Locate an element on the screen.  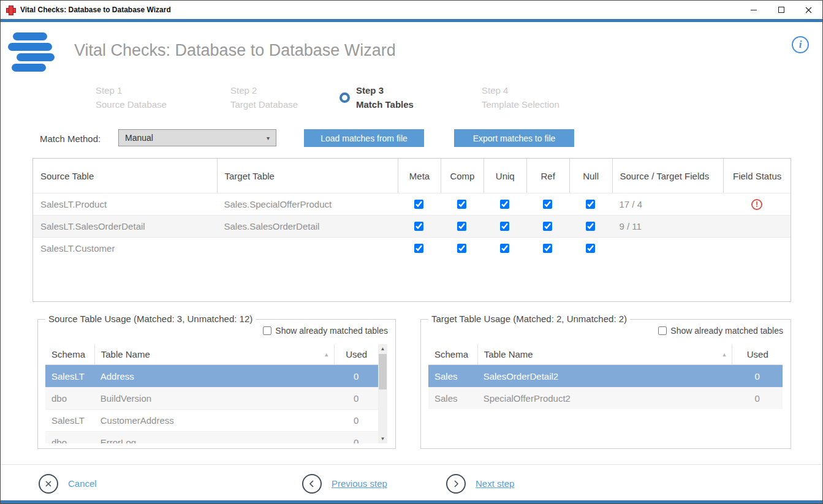
scroll-up-icon: ▲ is located at coordinates (382, 349).